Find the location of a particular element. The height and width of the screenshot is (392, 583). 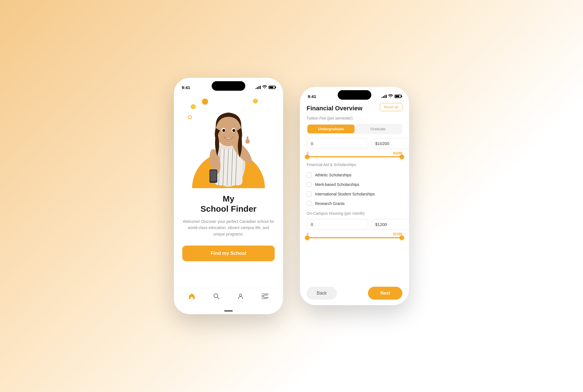

housing-slider-thumb-right is located at coordinates (402, 238).